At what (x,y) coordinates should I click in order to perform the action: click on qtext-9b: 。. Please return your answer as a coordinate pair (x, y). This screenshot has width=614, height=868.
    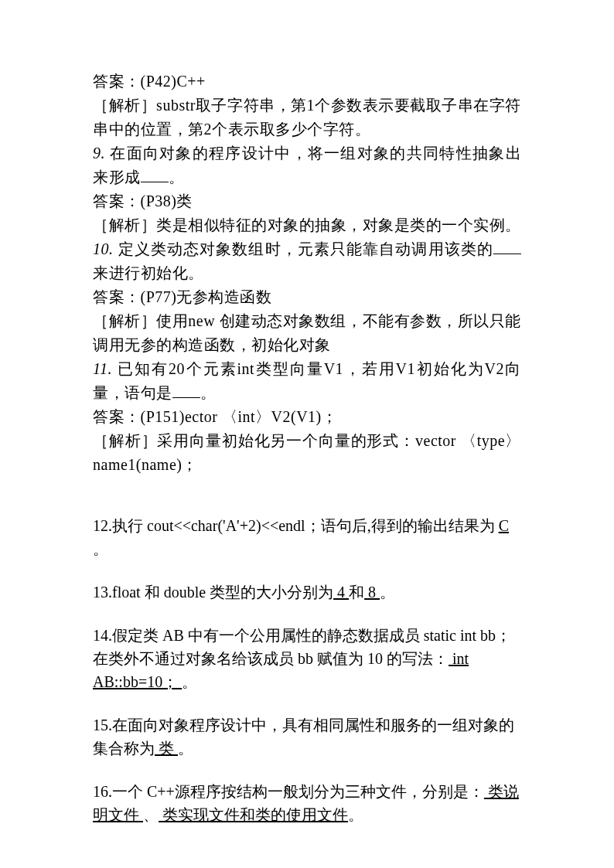
    Looking at the image, I should click on (176, 177).